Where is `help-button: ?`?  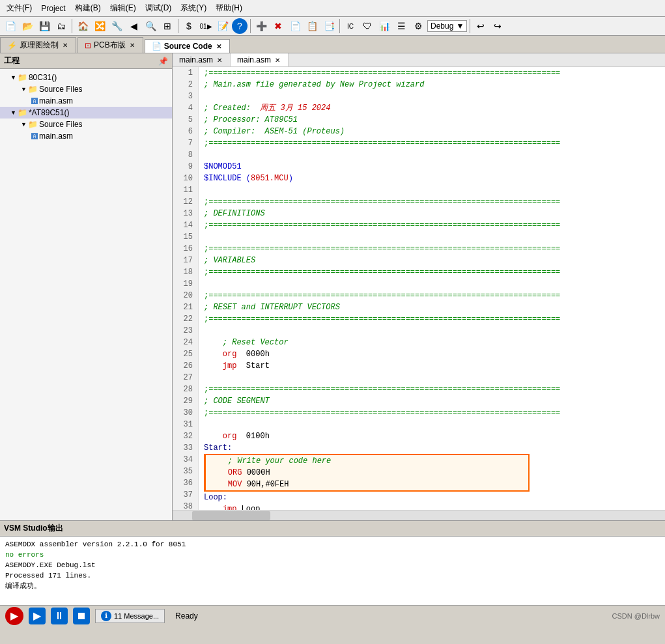 help-button: ? is located at coordinates (240, 26).